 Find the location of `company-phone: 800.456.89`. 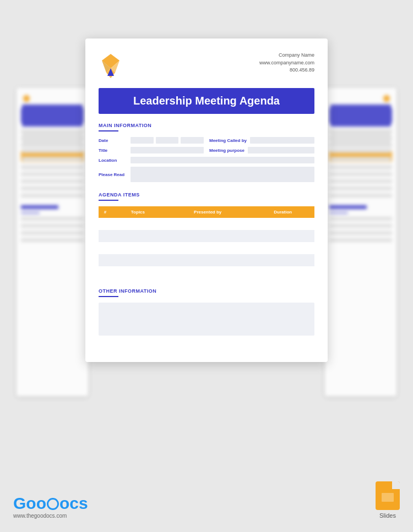

company-phone: 800.456.89 is located at coordinates (287, 70).